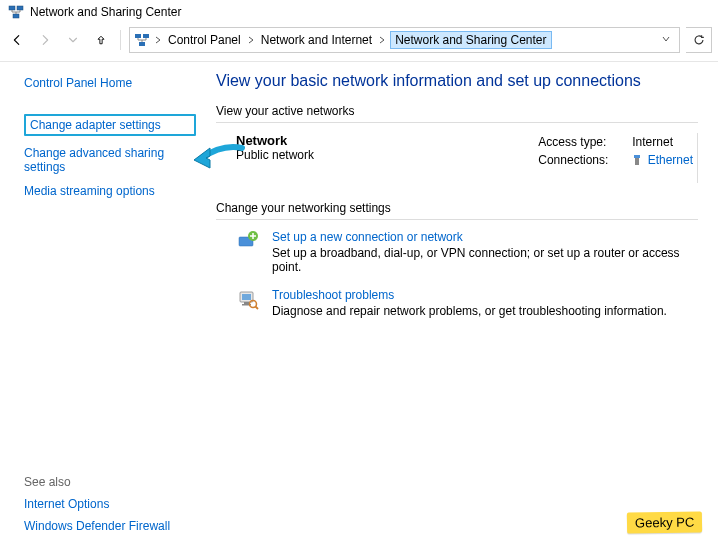  What do you see at coordinates (359, 43) in the screenshot?
I see `nav-toolbar: Control Panel Network and Internet Netwo…` at bounding box center [359, 43].